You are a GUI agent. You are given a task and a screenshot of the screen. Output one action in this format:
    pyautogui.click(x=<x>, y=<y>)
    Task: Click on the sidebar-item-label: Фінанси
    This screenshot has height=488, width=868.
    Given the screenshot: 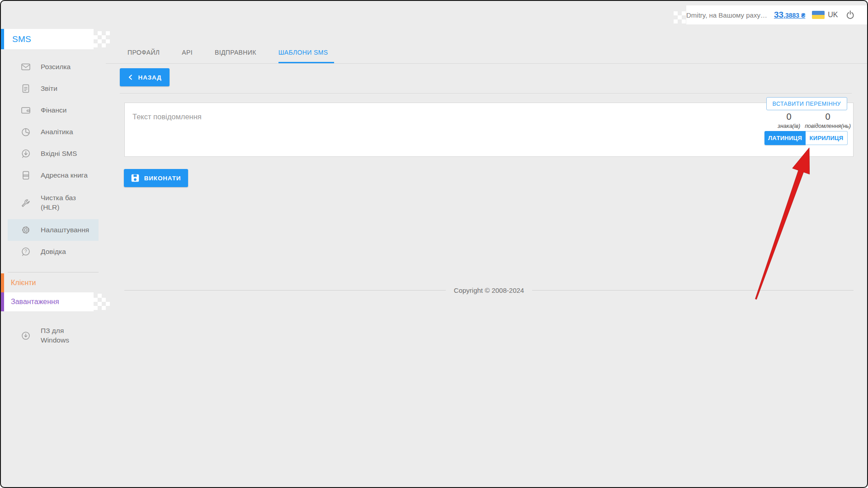 What is the action you would take?
    pyautogui.click(x=53, y=110)
    